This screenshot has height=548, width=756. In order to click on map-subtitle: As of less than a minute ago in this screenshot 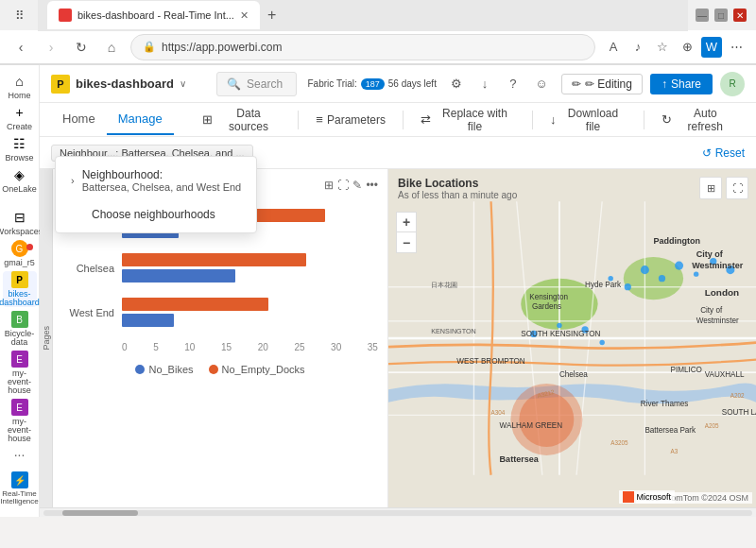, I will do `click(457, 195)`.